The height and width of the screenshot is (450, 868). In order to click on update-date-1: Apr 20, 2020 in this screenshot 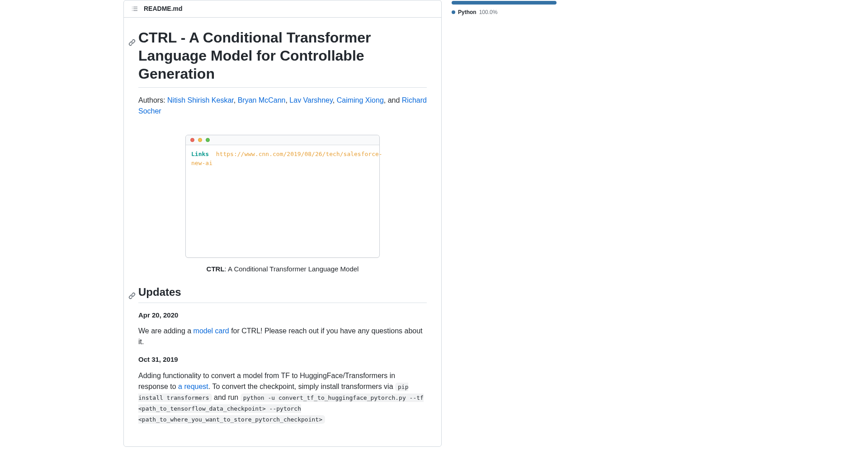, I will do `click(283, 316)`.